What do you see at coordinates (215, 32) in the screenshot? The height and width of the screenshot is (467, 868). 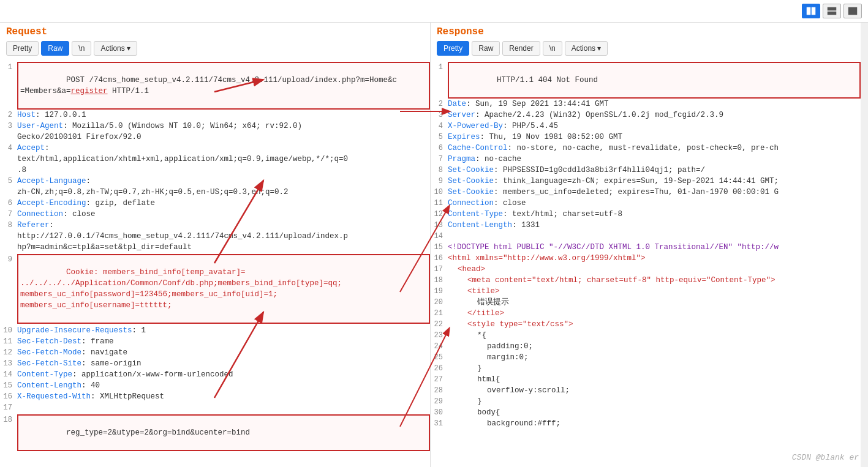 I see `request-title: Request` at bounding box center [215, 32].